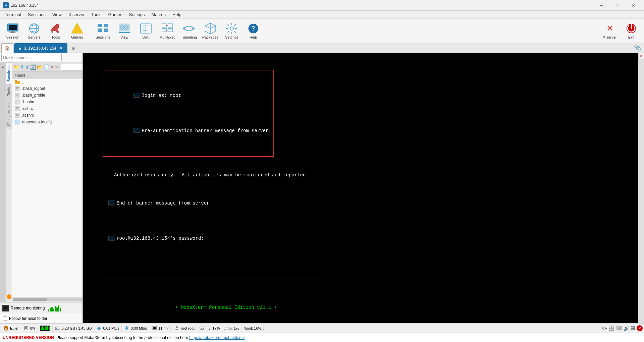 The height and width of the screenshot is (342, 644). I want to click on close-button: ✕, so click(634, 5).